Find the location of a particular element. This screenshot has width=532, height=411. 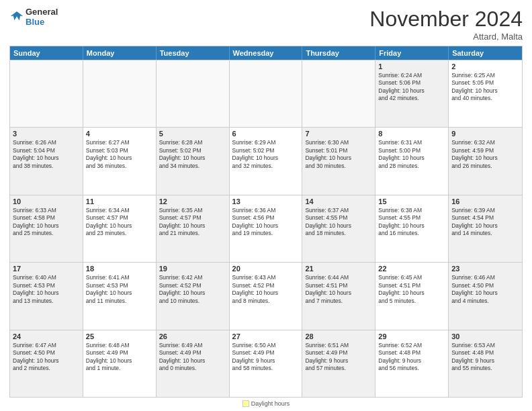

calendar-cell: 11Sunrise: 6:34 AMSunset: 4:57 PMDayligh… is located at coordinates (120, 228).